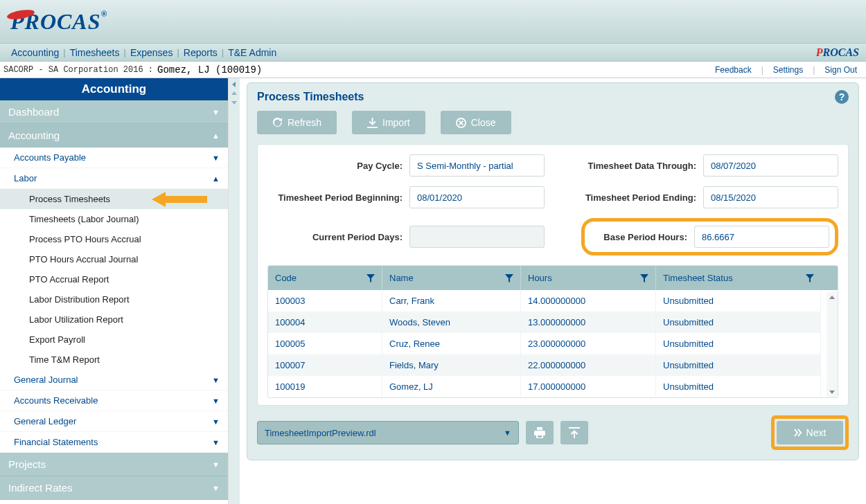 The width and height of the screenshot is (866, 504). Describe the element at coordinates (114, 112) in the screenshot. I see `sidebar-section-dashboard: Dashboard ▼` at that location.